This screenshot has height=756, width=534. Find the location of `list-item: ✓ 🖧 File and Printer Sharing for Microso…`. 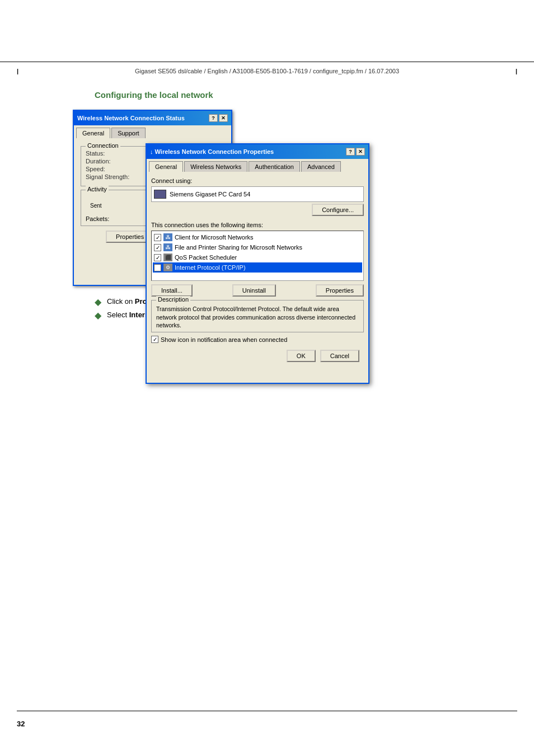

list-item: ✓ 🖧 File and Printer Sharing for Microso… is located at coordinates (257, 247).